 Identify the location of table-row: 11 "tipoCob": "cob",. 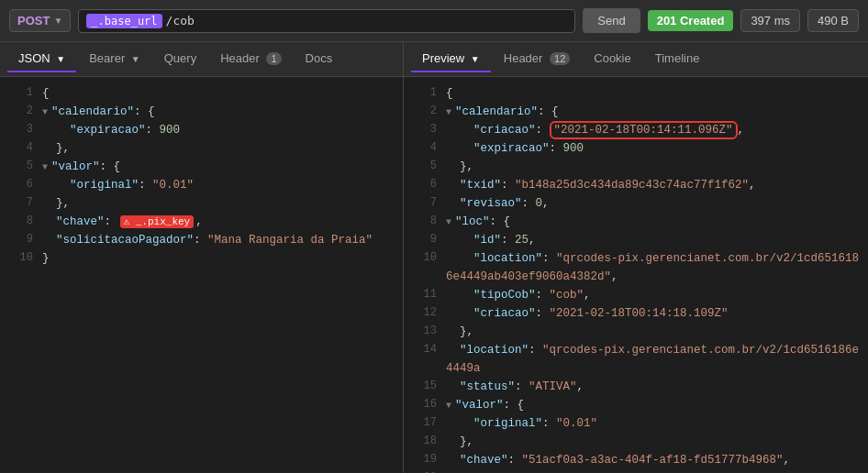
(636, 295).